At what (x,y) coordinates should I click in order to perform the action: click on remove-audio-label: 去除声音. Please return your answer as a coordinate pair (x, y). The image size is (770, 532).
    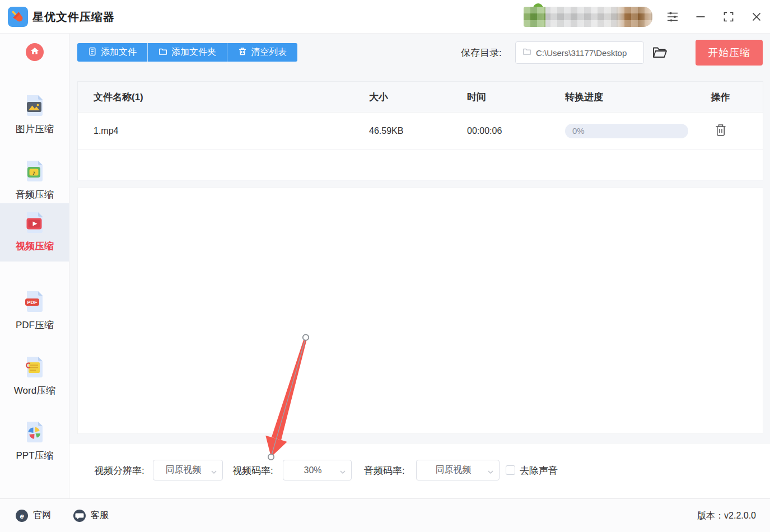
    Looking at the image, I should click on (539, 470).